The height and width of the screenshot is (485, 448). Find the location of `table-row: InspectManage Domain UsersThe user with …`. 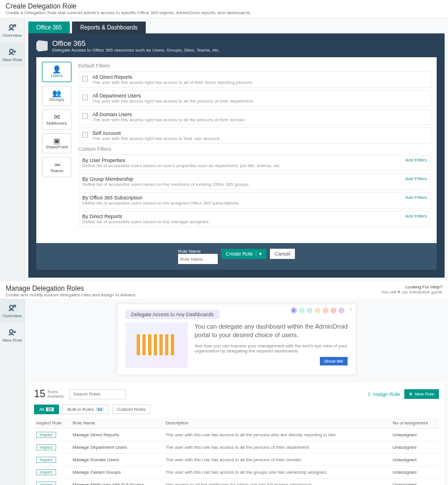

table-row: InspectManage Domain UsersThe user with … is located at coordinates (236, 460).